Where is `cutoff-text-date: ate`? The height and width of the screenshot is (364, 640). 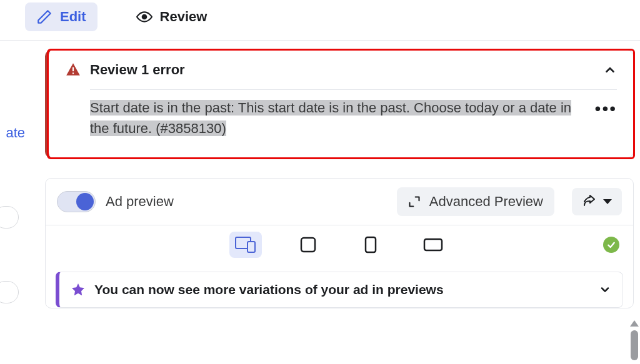 cutoff-text-date: ate is located at coordinates (12, 133).